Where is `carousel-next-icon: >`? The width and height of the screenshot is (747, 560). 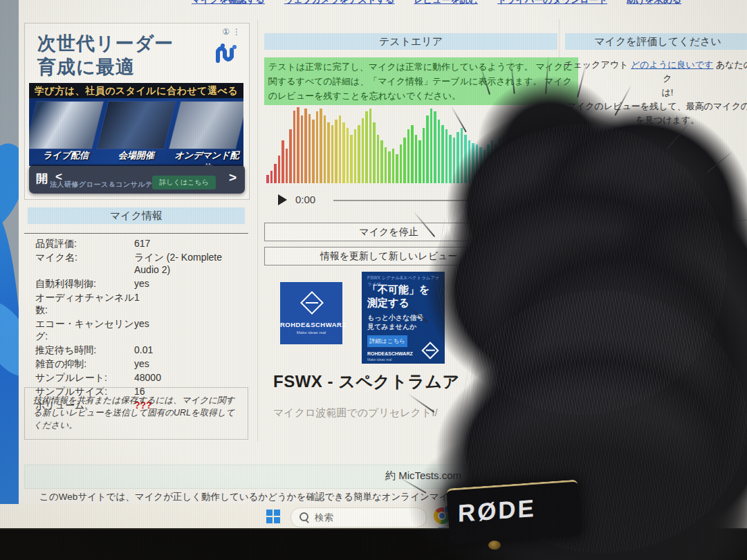 carousel-next-icon: > is located at coordinates (232, 178).